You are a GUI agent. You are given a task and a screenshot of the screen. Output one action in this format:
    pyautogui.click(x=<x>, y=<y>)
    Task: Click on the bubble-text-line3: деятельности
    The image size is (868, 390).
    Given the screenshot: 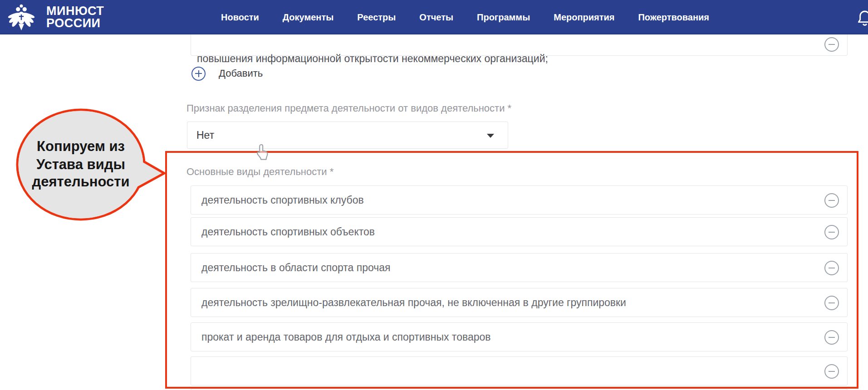 What is the action you would take?
    pyautogui.click(x=81, y=181)
    